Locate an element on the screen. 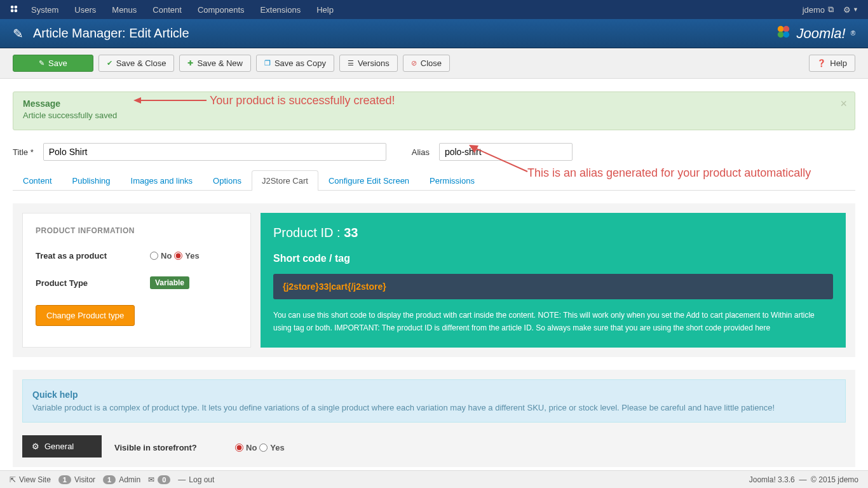  visible-no-radio is located at coordinates (239, 447).